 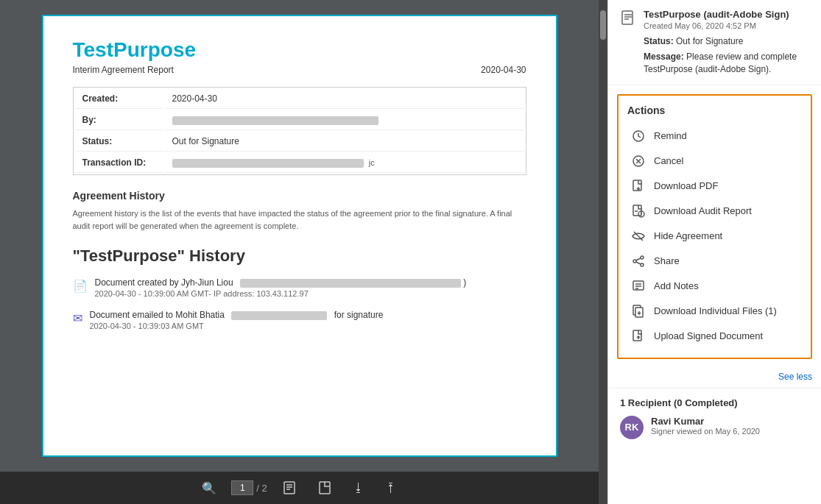 What do you see at coordinates (249, 488) in the screenshot?
I see `page-nav: / 2` at bounding box center [249, 488].